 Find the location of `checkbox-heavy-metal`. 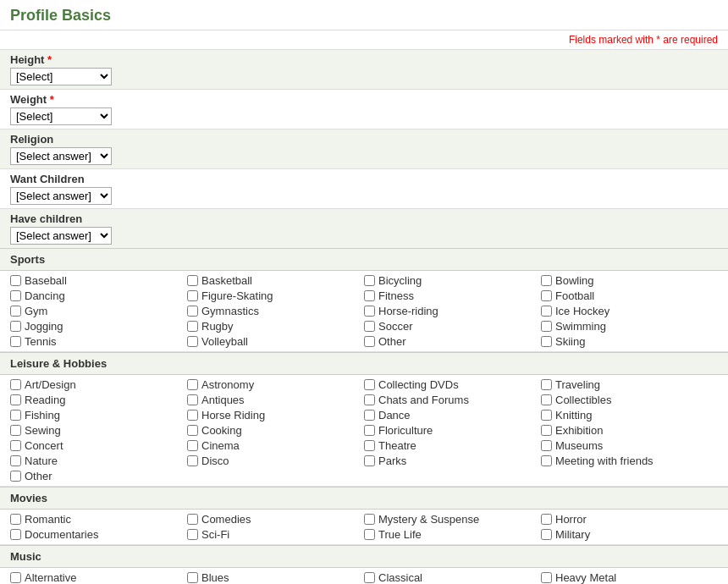

checkbox-heavy-metal is located at coordinates (547, 577).